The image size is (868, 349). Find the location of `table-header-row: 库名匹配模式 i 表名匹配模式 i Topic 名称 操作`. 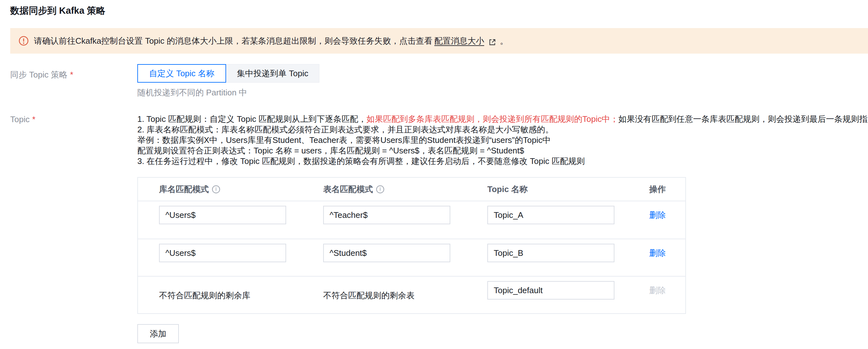

table-header-row: 库名匹配模式 i 表名匹配模式 i Topic 名称 操作 is located at coordinates (412, 189).